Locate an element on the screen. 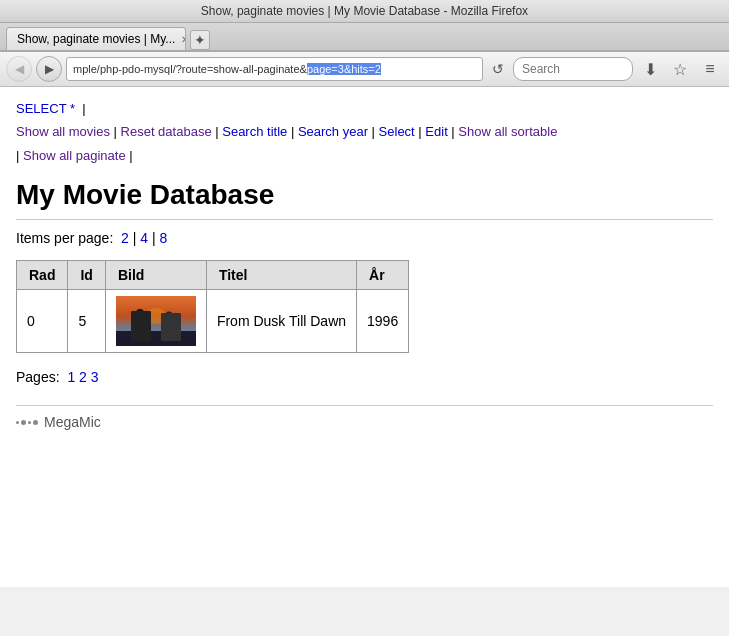 The height and width of the screenshot is (636, 729). nav-search-year: Search year is located at coordinates (333, 132).